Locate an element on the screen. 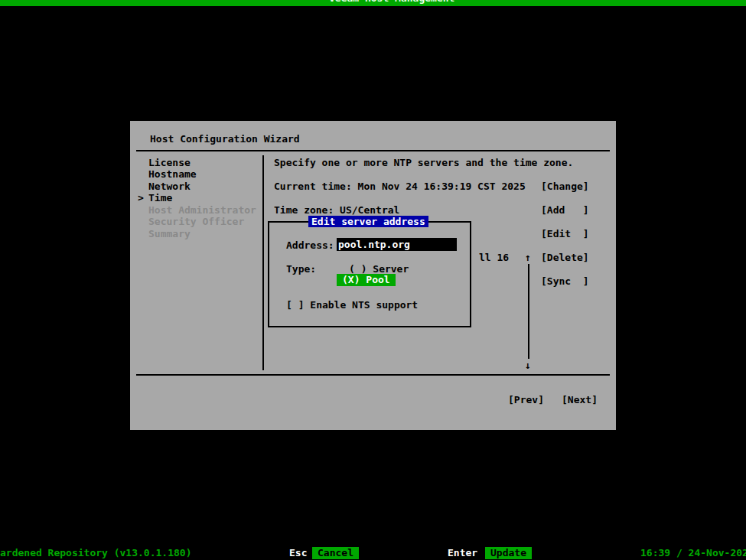 Image resolution: width=746 pixels, height=560 pixels. sidebar-item-summary: Summary is located at coordinates (170, 234).